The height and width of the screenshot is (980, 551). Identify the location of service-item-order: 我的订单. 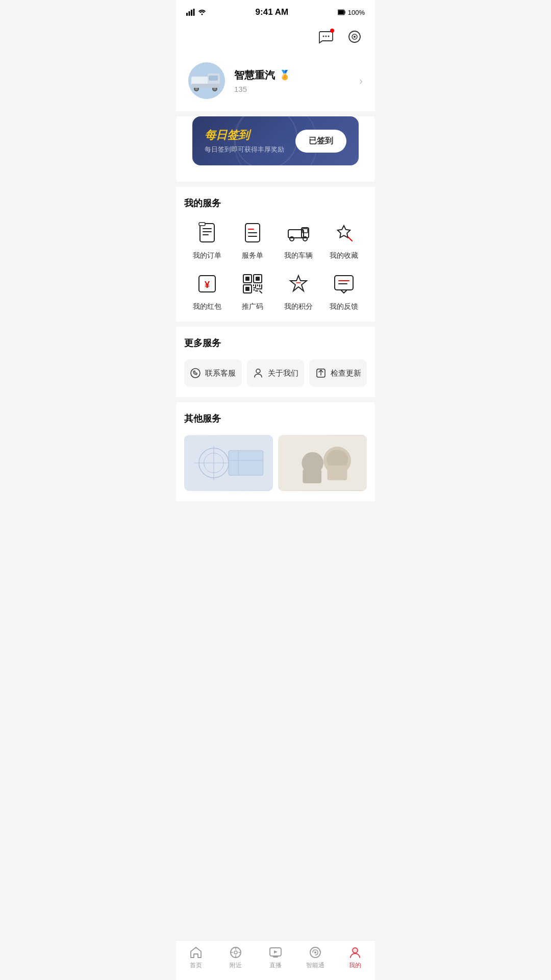
(207, 240).